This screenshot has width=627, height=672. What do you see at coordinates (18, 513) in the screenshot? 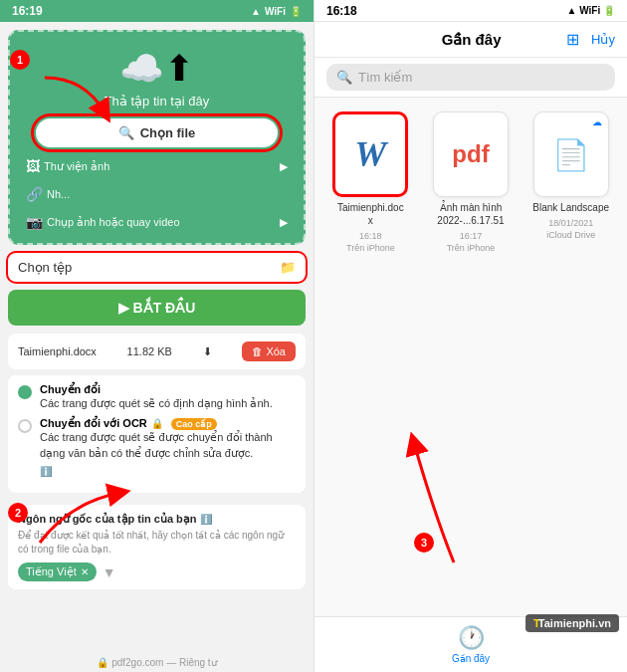
I see `step-badge-2: 2` at bounding box center [18, 513].